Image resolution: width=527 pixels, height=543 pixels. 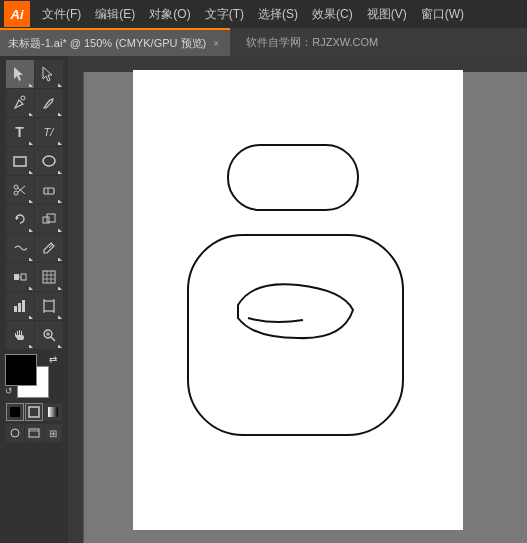 I want to click on graph-tool, so click(x=20, y=306).